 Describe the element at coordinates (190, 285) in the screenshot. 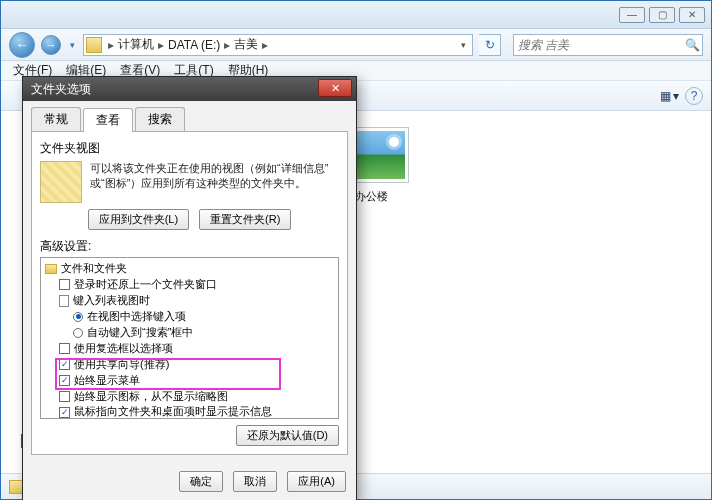

I see `tree-item: 登录时还原上一个文件夹窗口` at that location.